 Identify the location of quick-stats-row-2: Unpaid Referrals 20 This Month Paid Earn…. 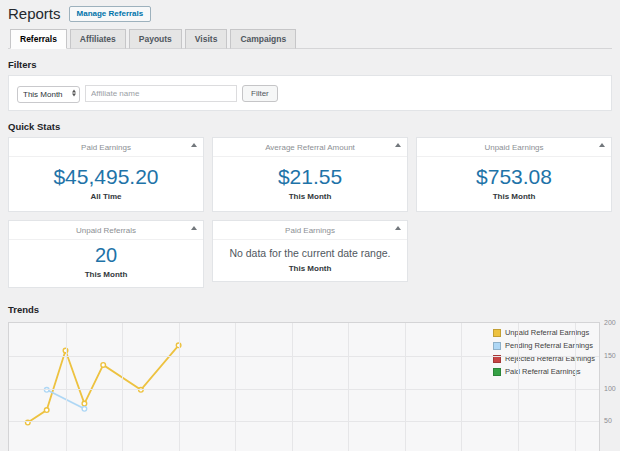
(310, 254).